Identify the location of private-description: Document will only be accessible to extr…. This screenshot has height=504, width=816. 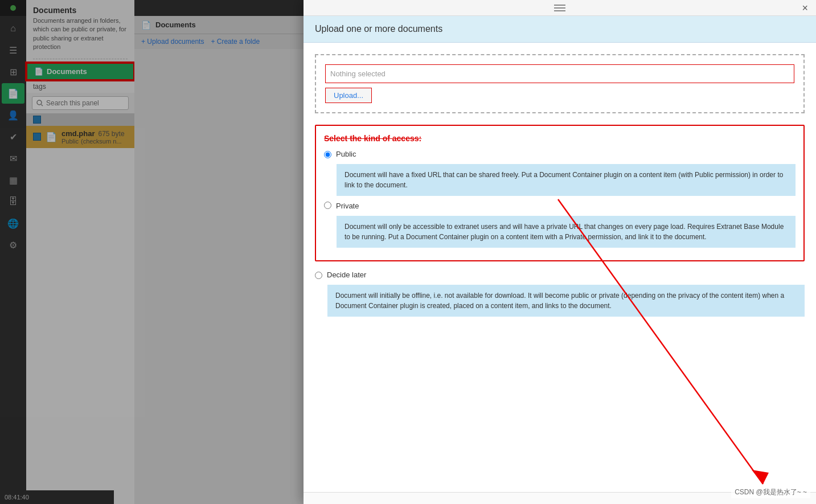
(566, 232).